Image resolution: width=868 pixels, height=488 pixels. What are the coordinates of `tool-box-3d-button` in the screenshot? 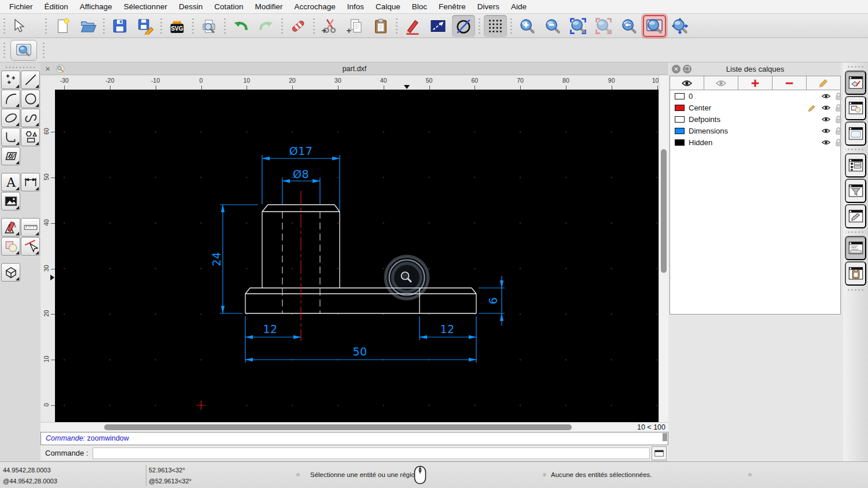 It's located at (10, 272).